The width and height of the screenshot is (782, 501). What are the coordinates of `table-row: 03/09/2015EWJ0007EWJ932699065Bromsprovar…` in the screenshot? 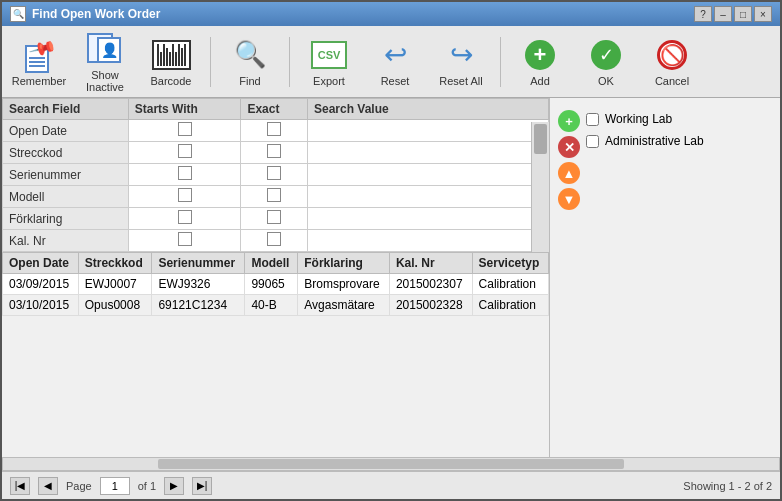 It's located at (276, 284).